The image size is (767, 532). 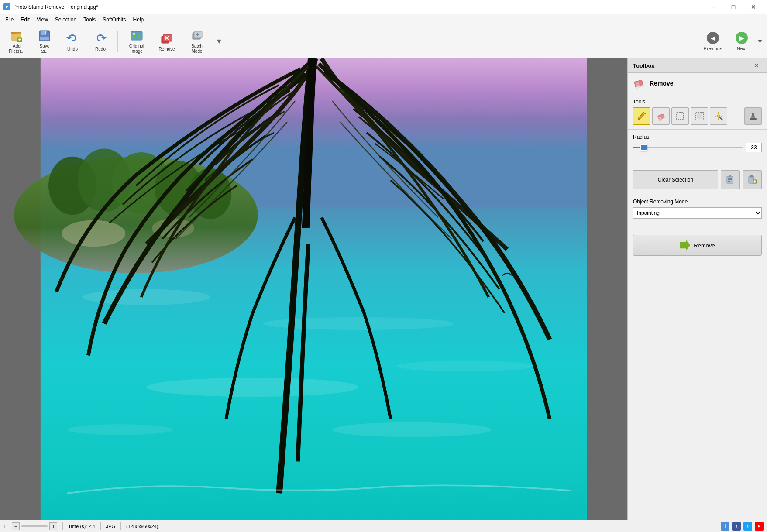 What do you see at coordinates (219, 41) in the screenshot?
I see `toolbar-more-button: ▼` at bounding box center [219, 41].